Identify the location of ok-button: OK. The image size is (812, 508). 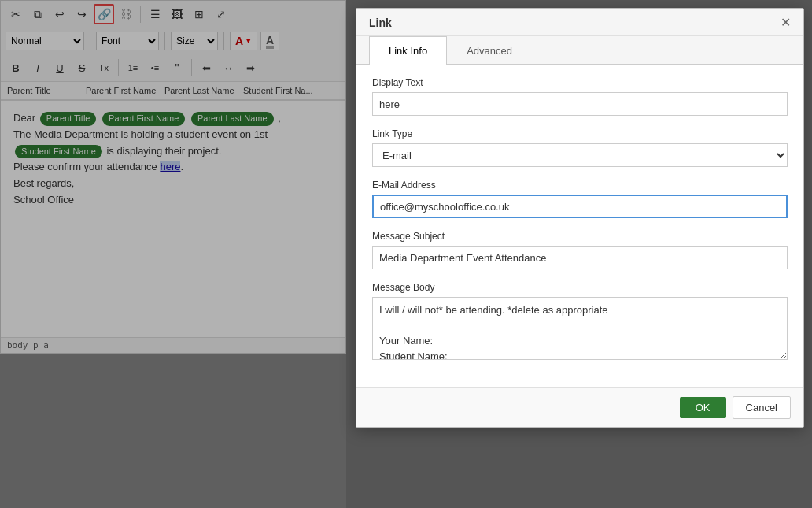
(703, 408).